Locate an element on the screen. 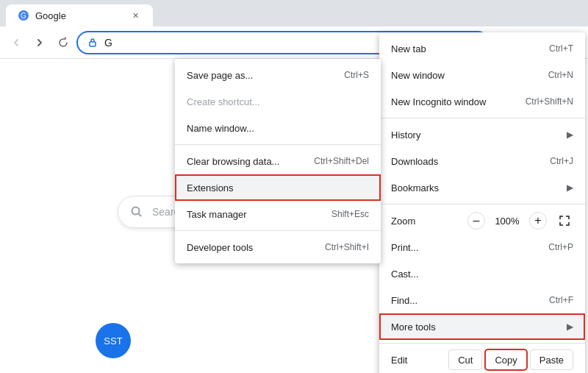  avatar-initials: SST is located at coordinates (113, 341).